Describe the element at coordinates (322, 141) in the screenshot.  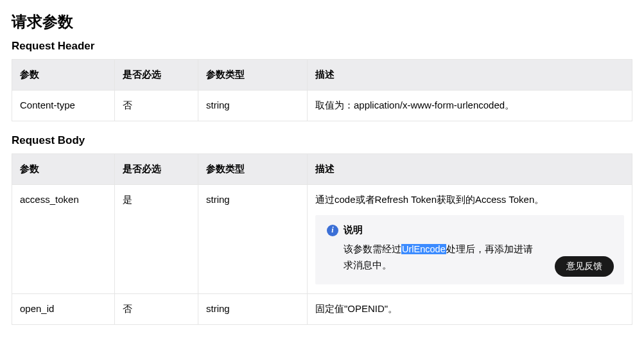
I see `request-body-title: Request Body` at that location.